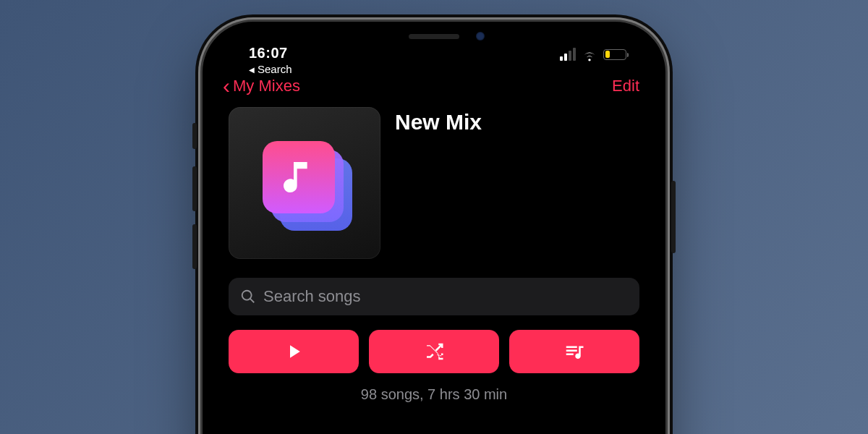 The image size is (868, 434). Describe the element at coordinates (434, 297) in the screenshot. I see `search-input: Search songs` at that location.